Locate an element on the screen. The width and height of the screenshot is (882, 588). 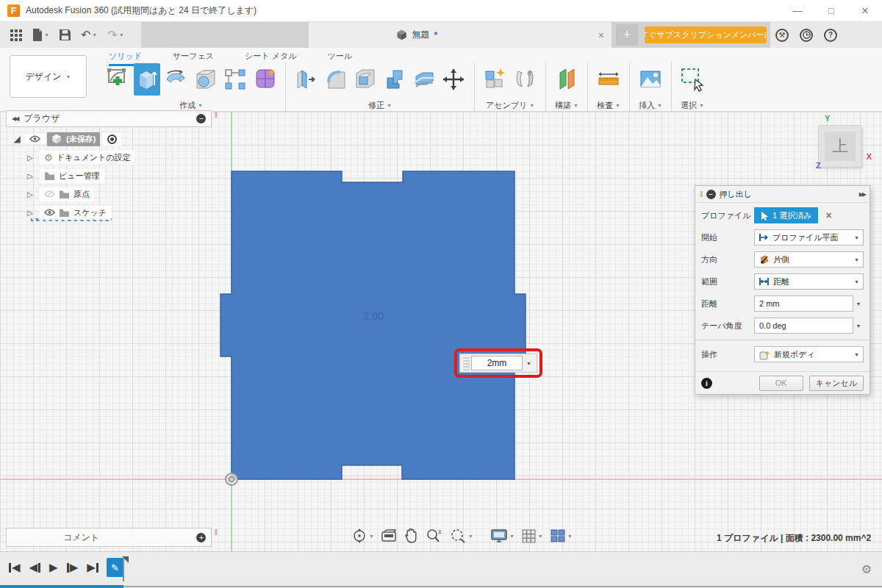
timeline-go-start-button: ◀ is located at coordinates (15, 567).